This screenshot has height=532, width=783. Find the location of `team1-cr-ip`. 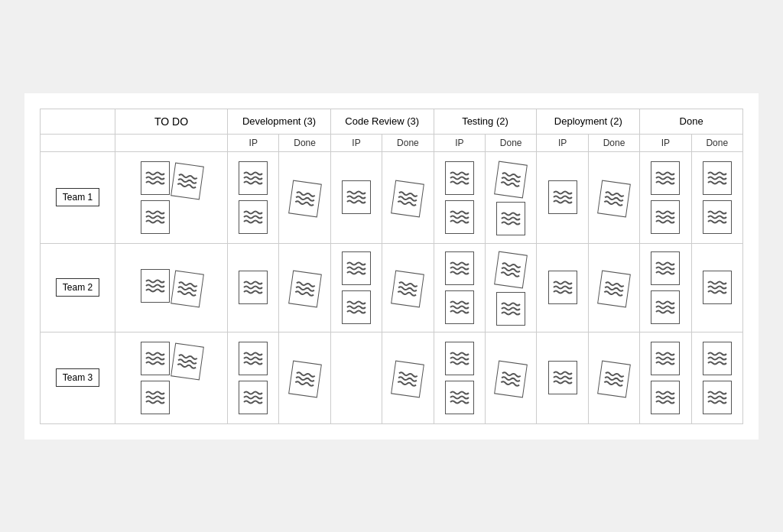

team1-cr-ip is located at coordinates (356, 197).